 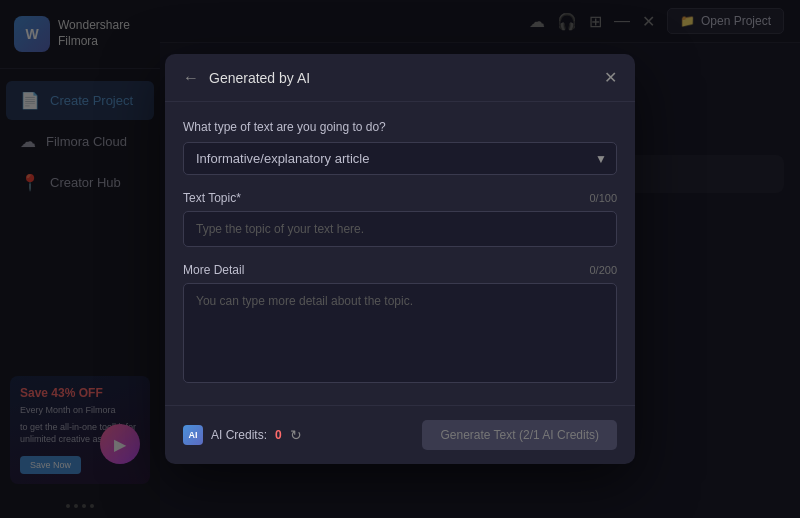 I want to click on more-detail-textarea, so click(x=400, y=333).